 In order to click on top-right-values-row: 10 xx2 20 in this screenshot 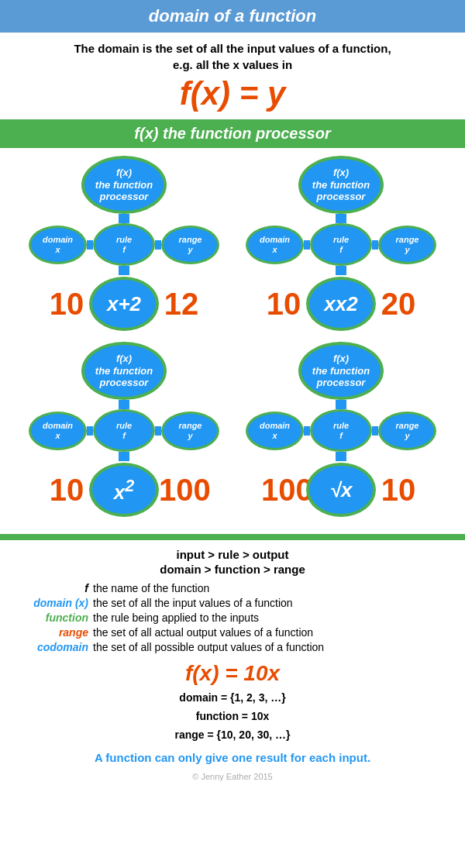, I will do `click(341, 304)`.